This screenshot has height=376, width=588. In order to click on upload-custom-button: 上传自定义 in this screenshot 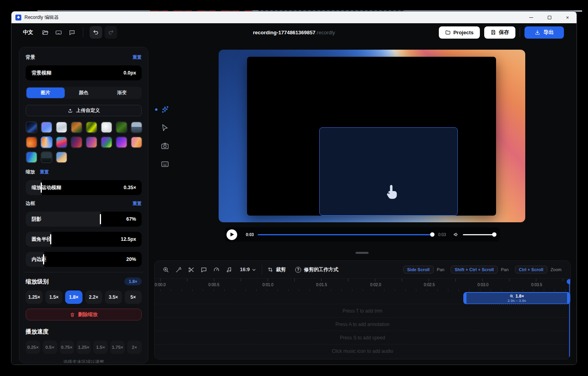, I will do `click(84, 110)`.